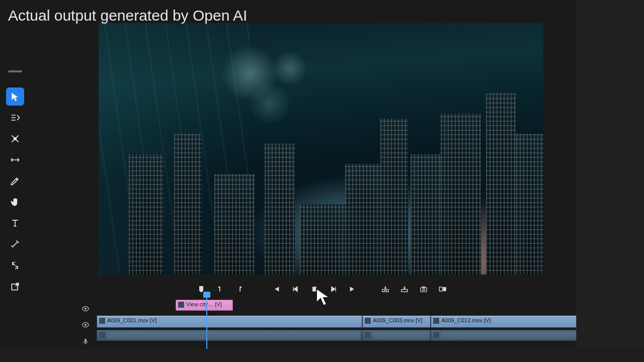 This screenshot has width=644, height=362. I want to click on palette-drag-handle, so click(15, 71).